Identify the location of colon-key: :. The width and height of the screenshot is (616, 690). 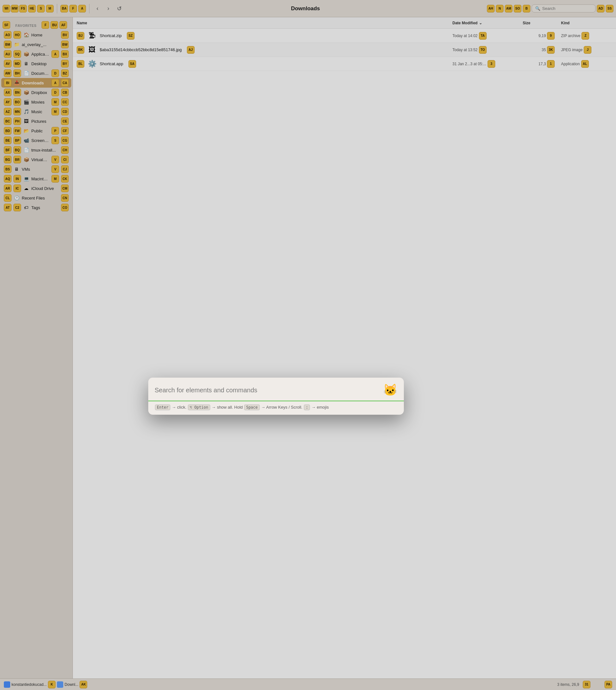
(307, 407).